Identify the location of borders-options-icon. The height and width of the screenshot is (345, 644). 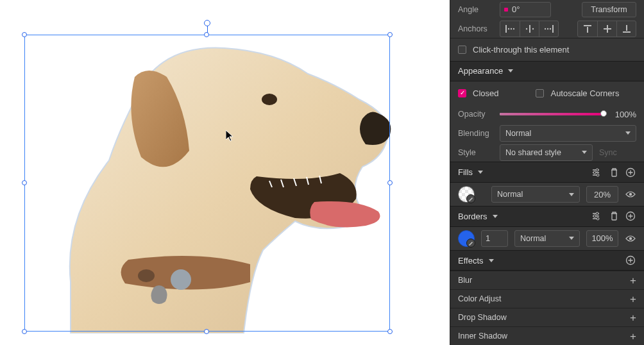
(597, 216).